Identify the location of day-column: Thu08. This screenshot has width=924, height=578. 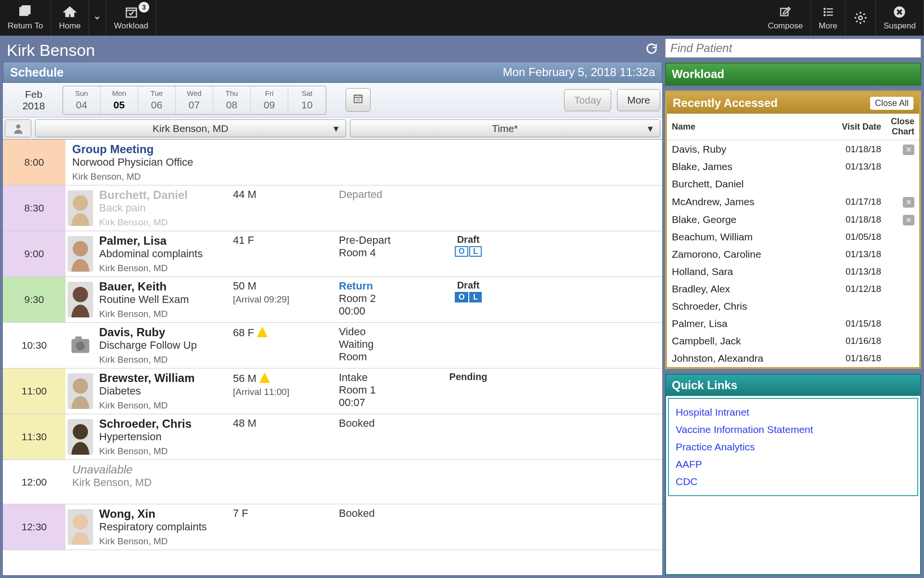
(232, 100).